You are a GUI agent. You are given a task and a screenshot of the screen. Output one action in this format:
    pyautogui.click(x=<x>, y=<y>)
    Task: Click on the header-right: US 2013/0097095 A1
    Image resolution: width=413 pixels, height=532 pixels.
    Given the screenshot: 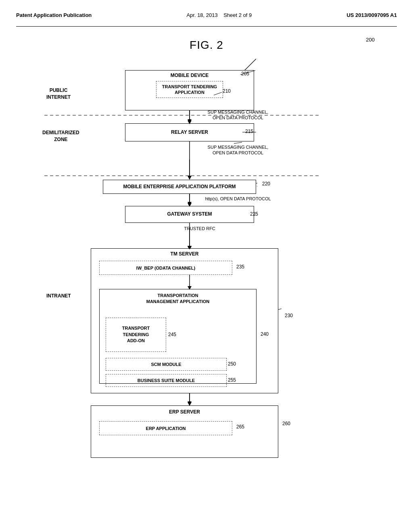 What is the action you would take?
    pyautogui.click(x=372, y=15)
    